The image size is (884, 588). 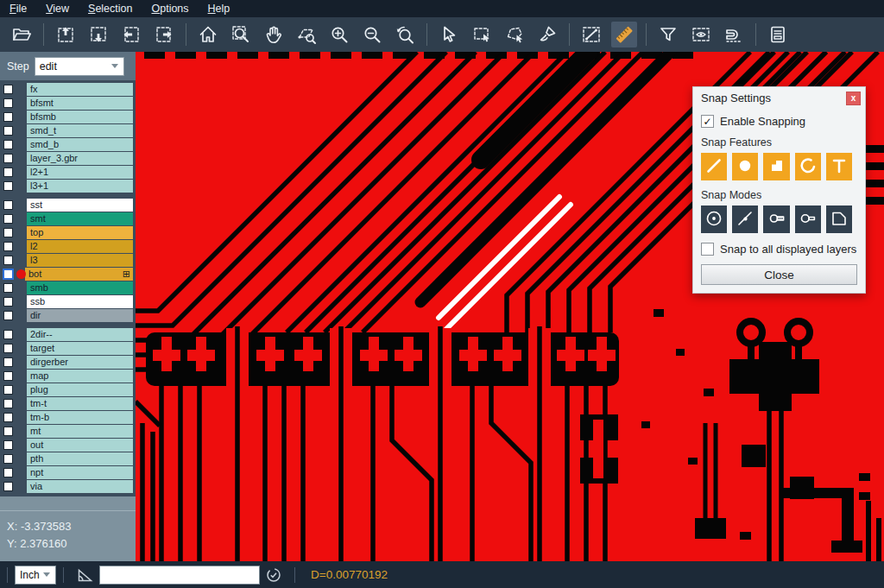 What do you see at coordinates (79, 159) in the screenshot?
I see `layer-label: layer_3.gbr` at bounding box center [79, 159].